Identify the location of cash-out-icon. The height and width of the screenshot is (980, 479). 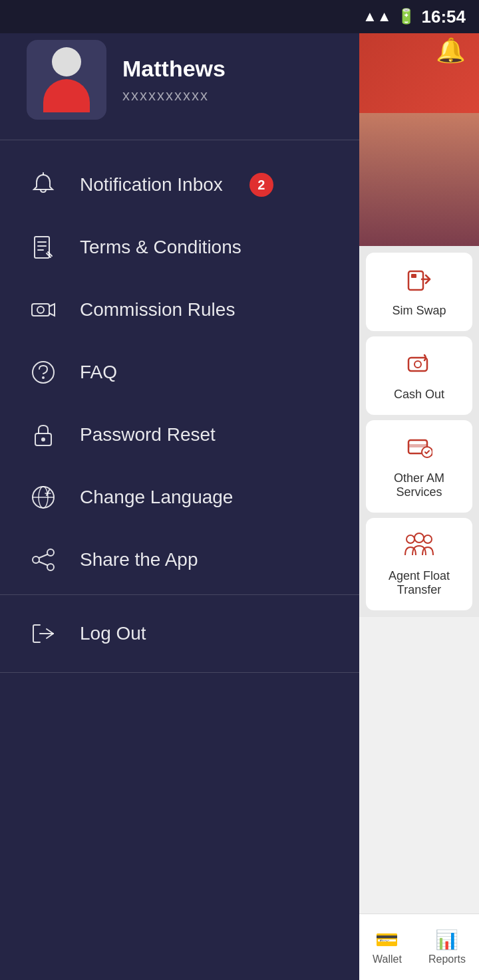
(419, 366).